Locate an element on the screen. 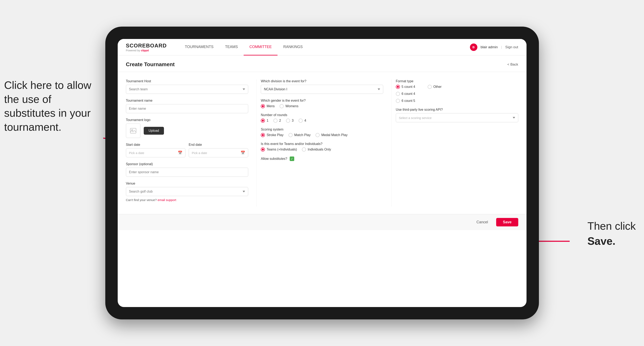  gender-group: Which gender is the event for? Mens Wome… is located at coordinates (322, 104).